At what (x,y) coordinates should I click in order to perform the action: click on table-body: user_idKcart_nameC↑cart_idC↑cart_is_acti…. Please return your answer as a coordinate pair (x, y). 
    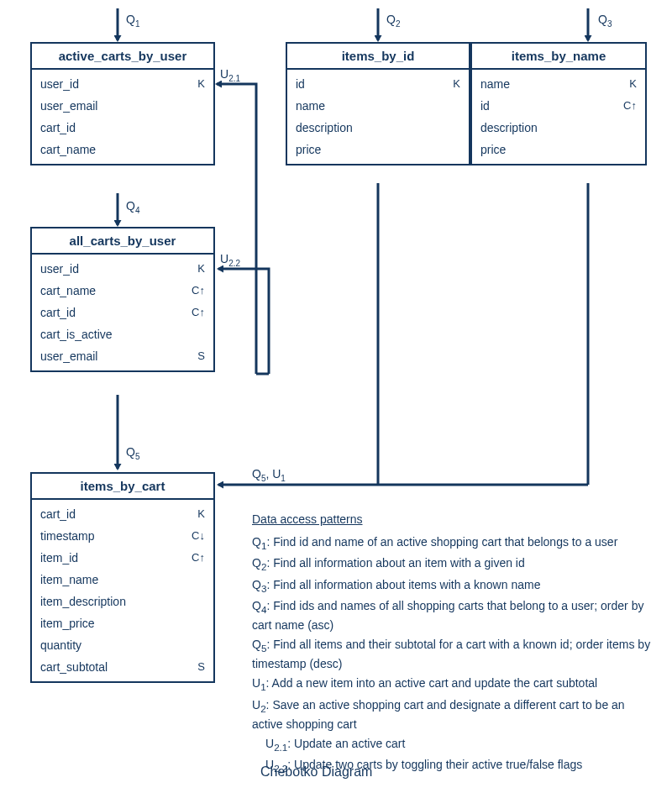
    Looking at the image, I should click on (123, 312).